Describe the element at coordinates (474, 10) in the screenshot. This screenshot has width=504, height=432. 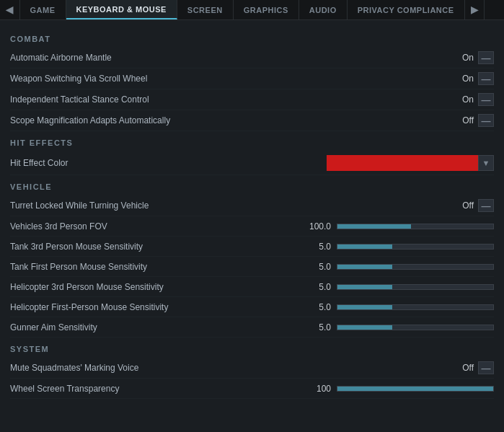
I see `right-arrow-icon: ▶` at that location.